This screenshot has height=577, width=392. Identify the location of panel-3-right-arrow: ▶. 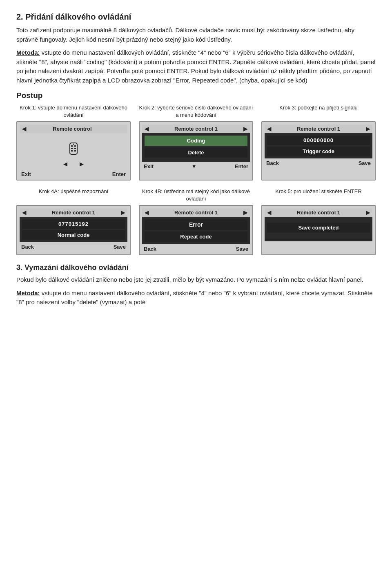
(368, 129).